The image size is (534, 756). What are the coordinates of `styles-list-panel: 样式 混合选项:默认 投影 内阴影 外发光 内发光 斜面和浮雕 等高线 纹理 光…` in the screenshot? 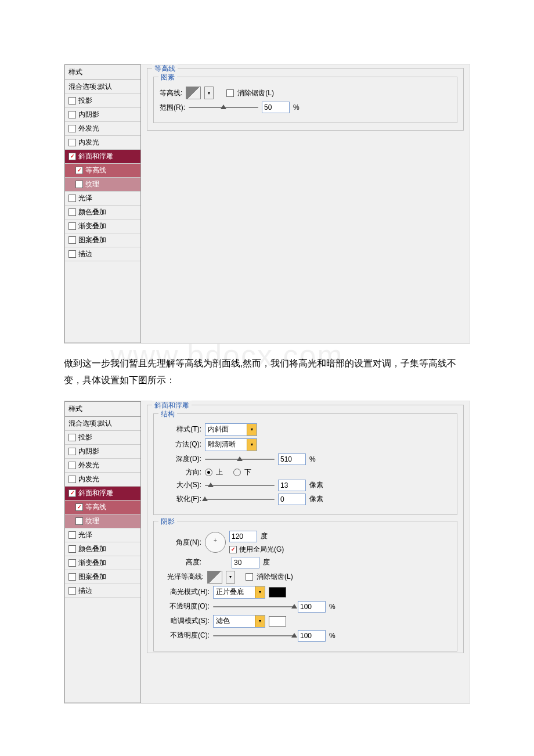 It's located at (103, 204).